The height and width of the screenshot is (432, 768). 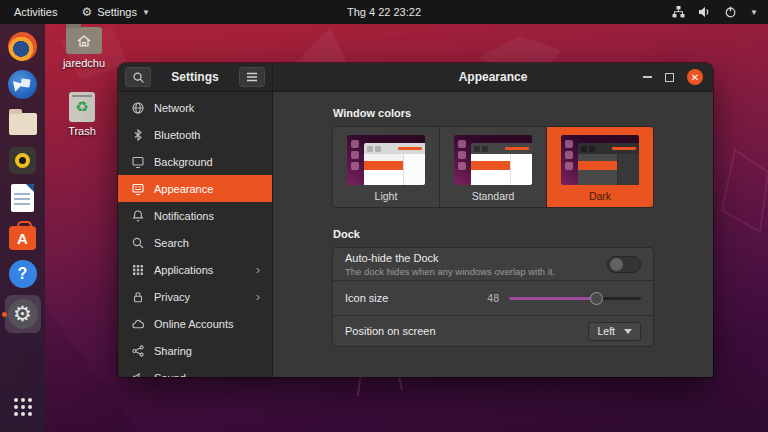 I want to click on dock-item-help: ?, so click(x=23, y=274).